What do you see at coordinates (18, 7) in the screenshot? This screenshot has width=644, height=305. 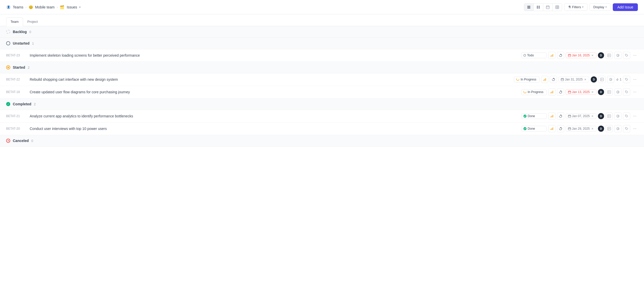 I see `breadcrumb-teams: Teams` at bounding box center [18, 7].